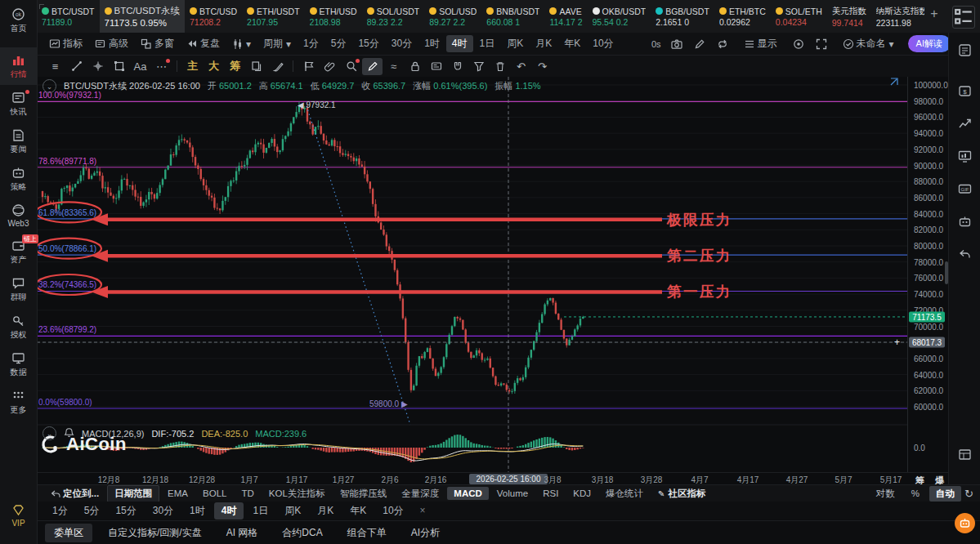 This screenshot has width=980, height=544. What do you see at coordinates (620, 16) in the screenshot?
I see `ticker-item: OKB/USDT95.54 0.2` at bounding box center [620, 16].